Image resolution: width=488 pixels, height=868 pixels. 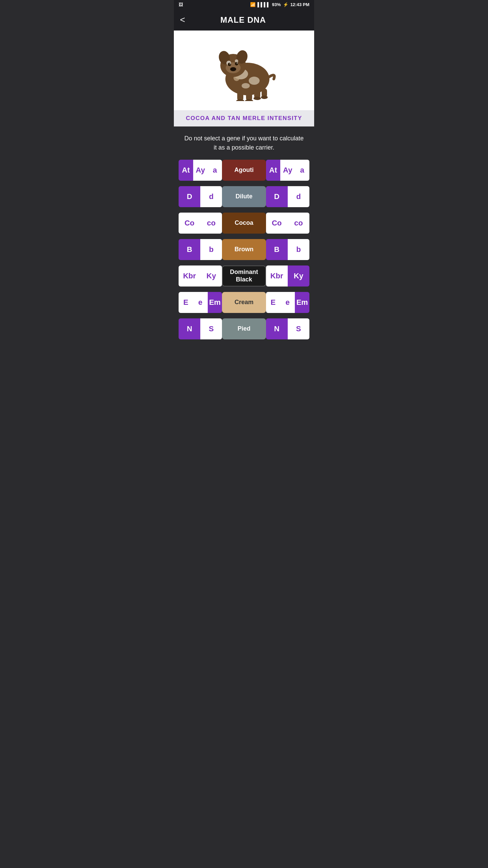 What do you see at coordinates (244, 276) in the screenshot?
I see `gene-row-dominant-black: KbrKyDominant BlackKbrKy` at bounding box center [244, 276].